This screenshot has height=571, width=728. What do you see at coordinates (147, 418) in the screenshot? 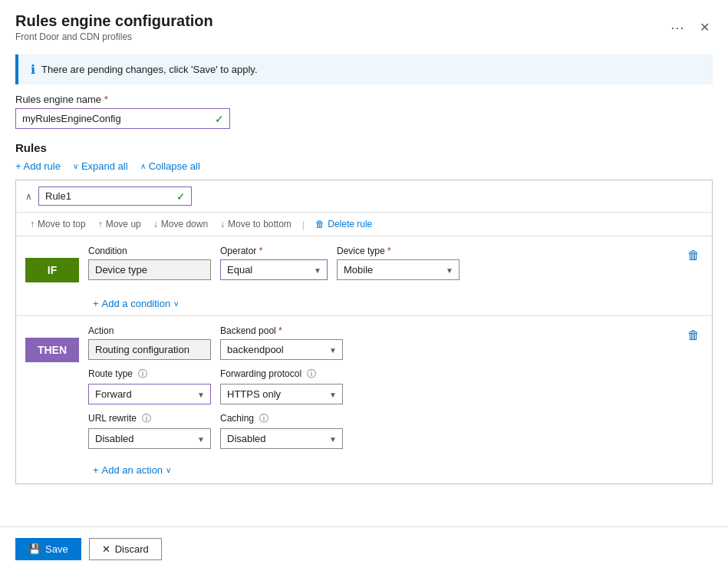
I see `url-rewrite-info-icon: ⓘ` at bounding box center [147, 418].